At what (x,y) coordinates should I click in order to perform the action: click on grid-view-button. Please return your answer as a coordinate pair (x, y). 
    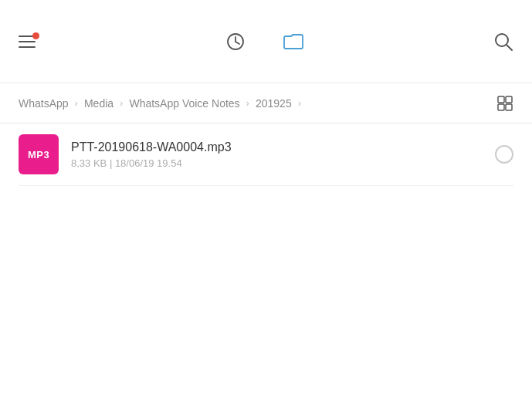
    Looking at the image, I should click on (505, 103).